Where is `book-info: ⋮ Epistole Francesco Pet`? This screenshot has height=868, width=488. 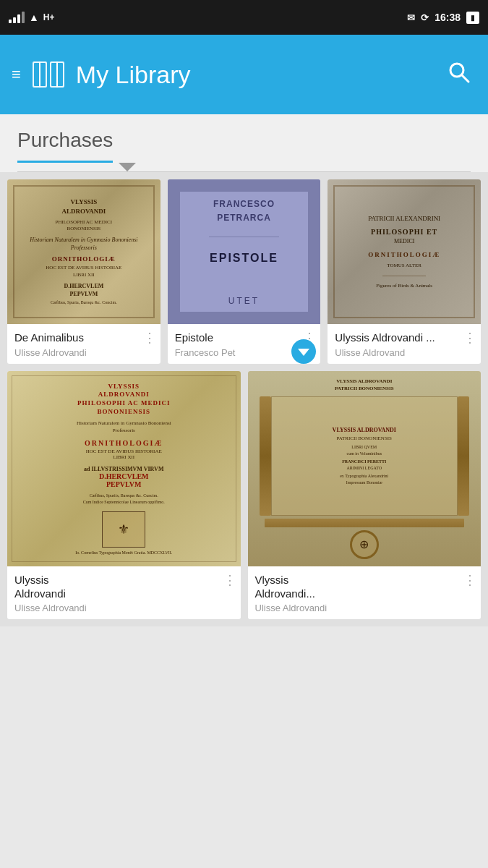 book-info: ⋮ Epistole Francesco Pet is located at coordinates (244, 344).